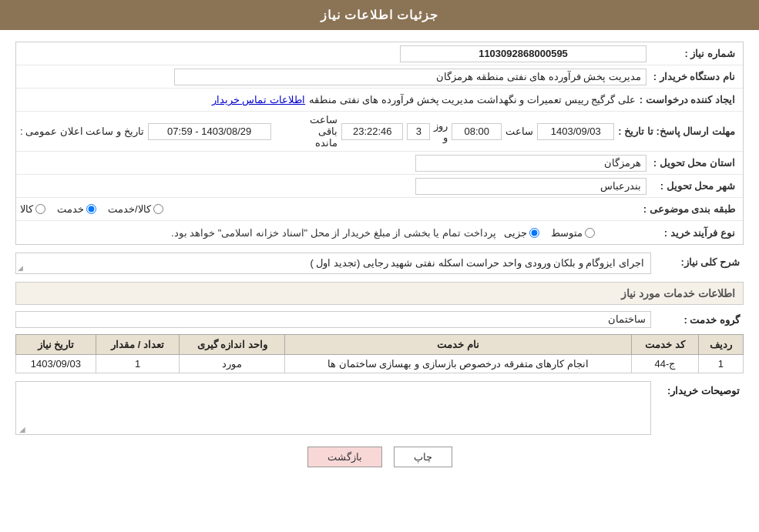  I want to click on navFarayand-label: نوع فرآیند خرید :, so click(693, 233).